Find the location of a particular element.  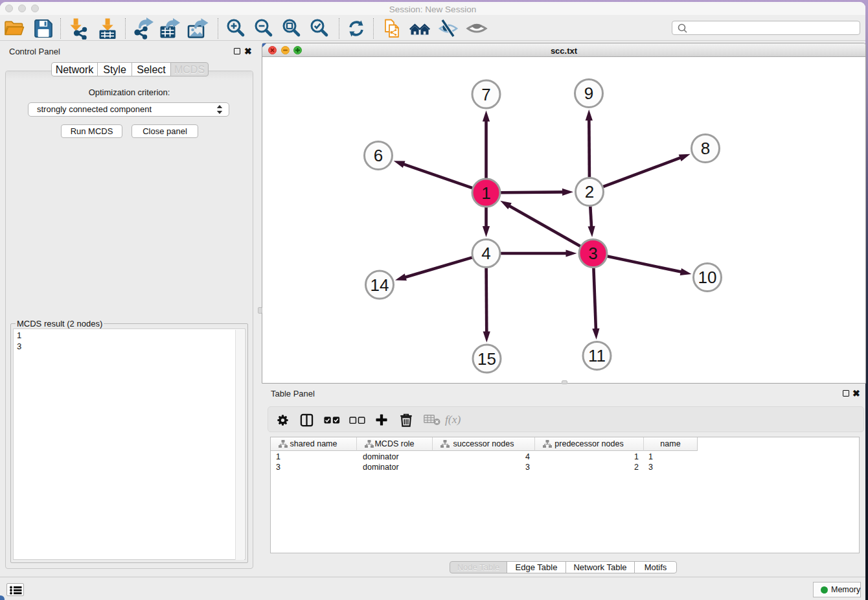

svg-text: 6 is located at coordinates (378, 156).